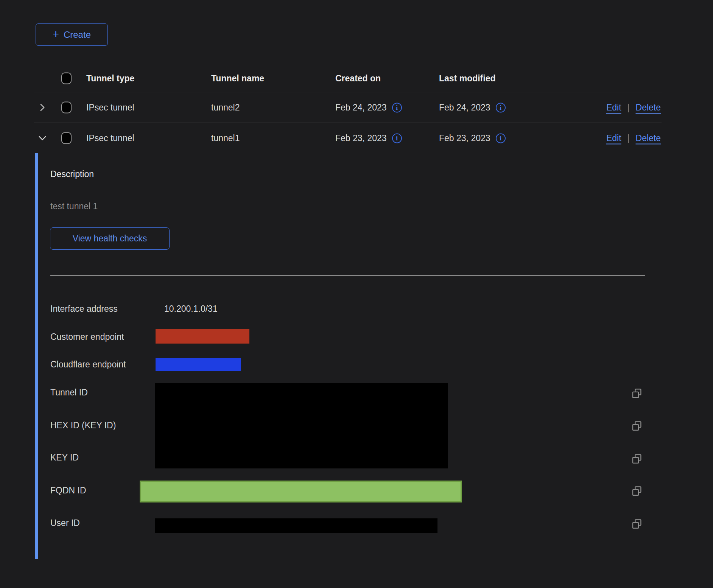 The image size is (713, 588). Describe the element at coordinates (198, 364) in the screenshot. I see `cloudflare-endpoint-redacted-value` at that location.